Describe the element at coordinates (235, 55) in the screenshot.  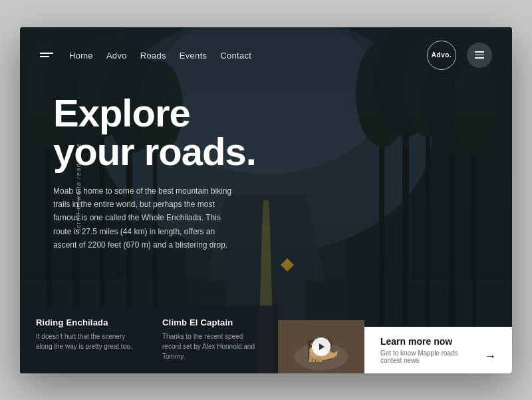
I see `nav-item-contact: Contact` at that location.